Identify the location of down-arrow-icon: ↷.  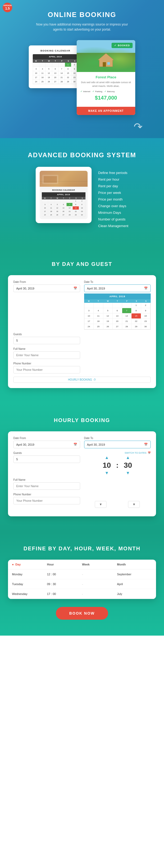
(138, 127).